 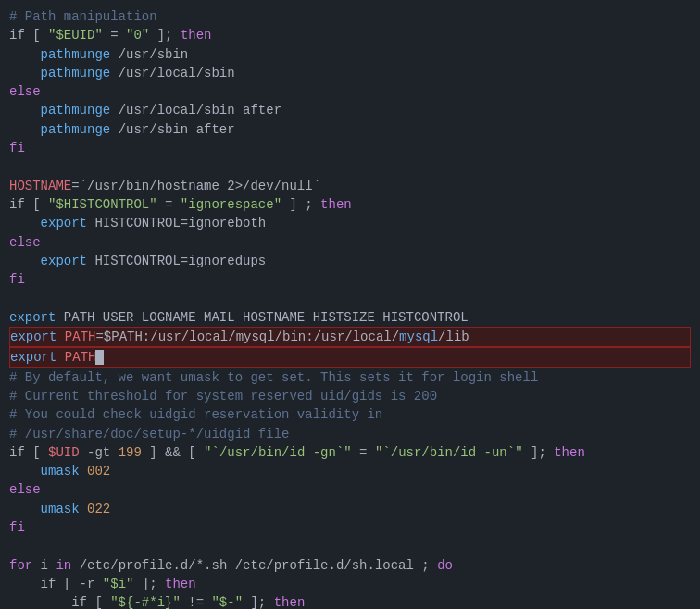 What do you see at coordinates (350, 509) in the screenshot?
I see `line-27: umask 022` at bounding box center [350, 509].